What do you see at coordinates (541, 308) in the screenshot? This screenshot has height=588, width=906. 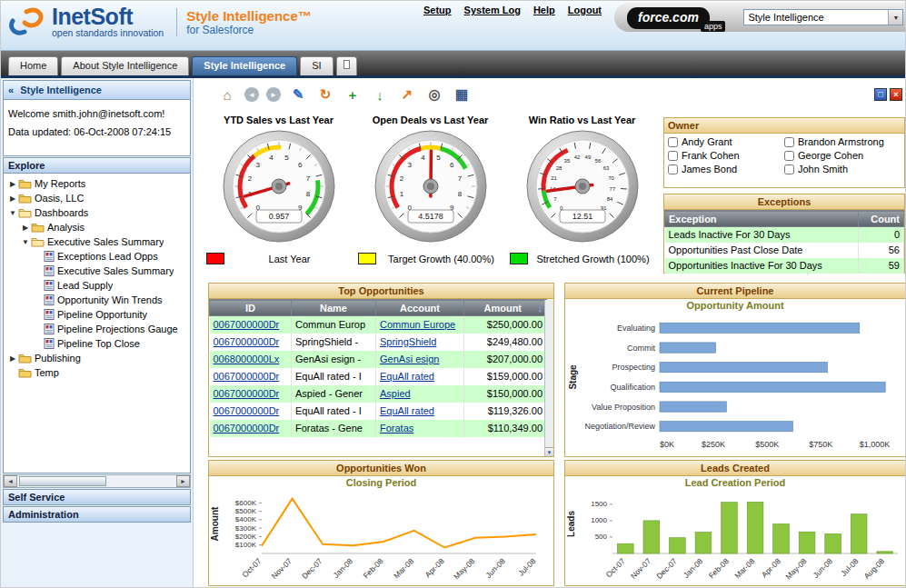 I see `sort-desc-icon: ↓` at bounding box center [541, 308].